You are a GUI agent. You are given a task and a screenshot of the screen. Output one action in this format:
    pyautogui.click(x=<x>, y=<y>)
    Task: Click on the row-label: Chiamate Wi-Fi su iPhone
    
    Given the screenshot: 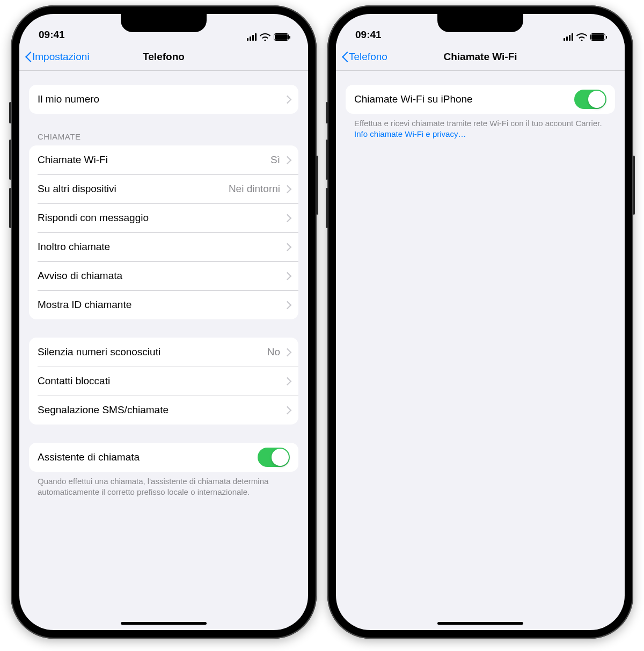 What is the action you would take?
    pyautogui.click(x=413, y=99)
    